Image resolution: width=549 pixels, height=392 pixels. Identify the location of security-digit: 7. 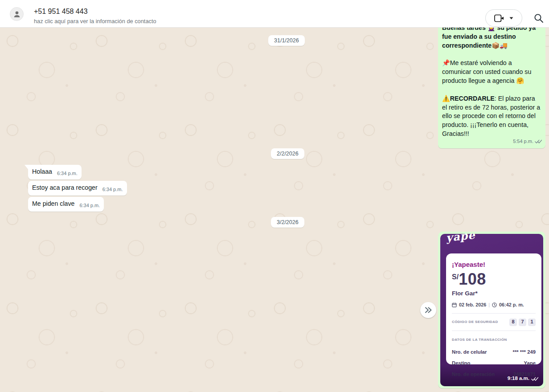
(522, 323).